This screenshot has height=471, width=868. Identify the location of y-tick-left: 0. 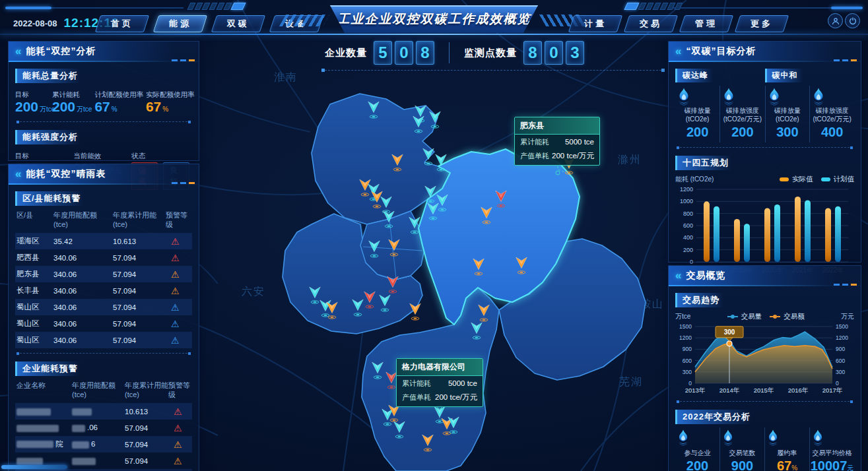
(690, 383).